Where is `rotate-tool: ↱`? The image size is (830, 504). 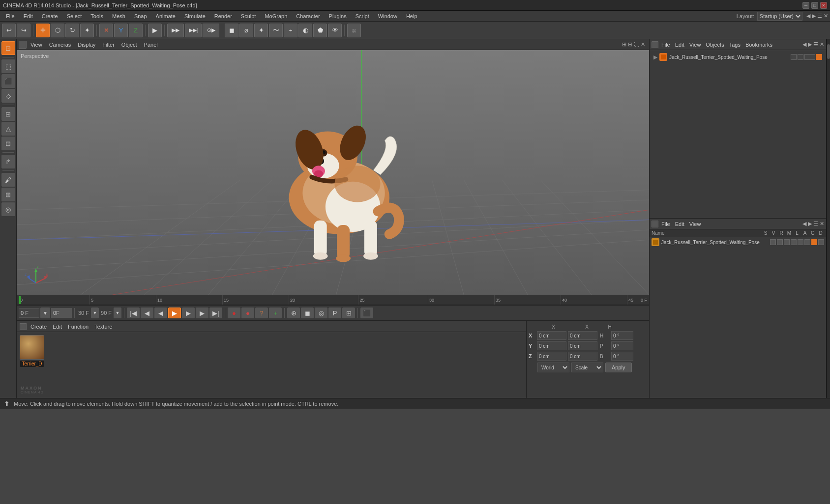 rotate-tool: ↱ is located at coordinates (8, 162).